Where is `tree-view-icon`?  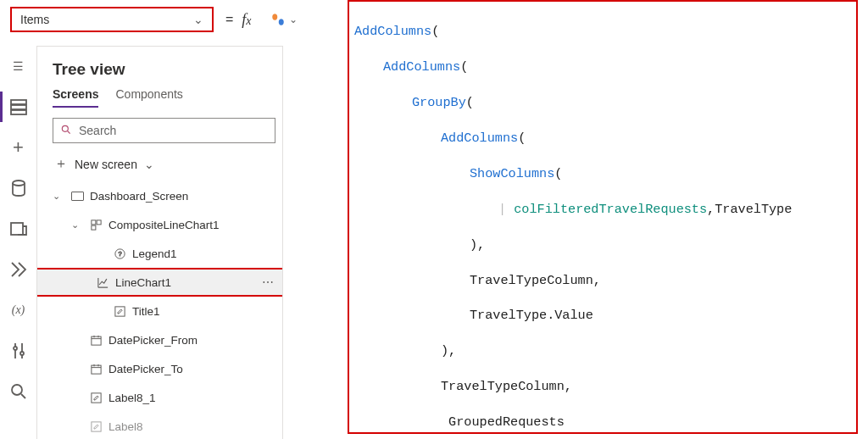 tree-view-icon is located at coordinates (19, 107).